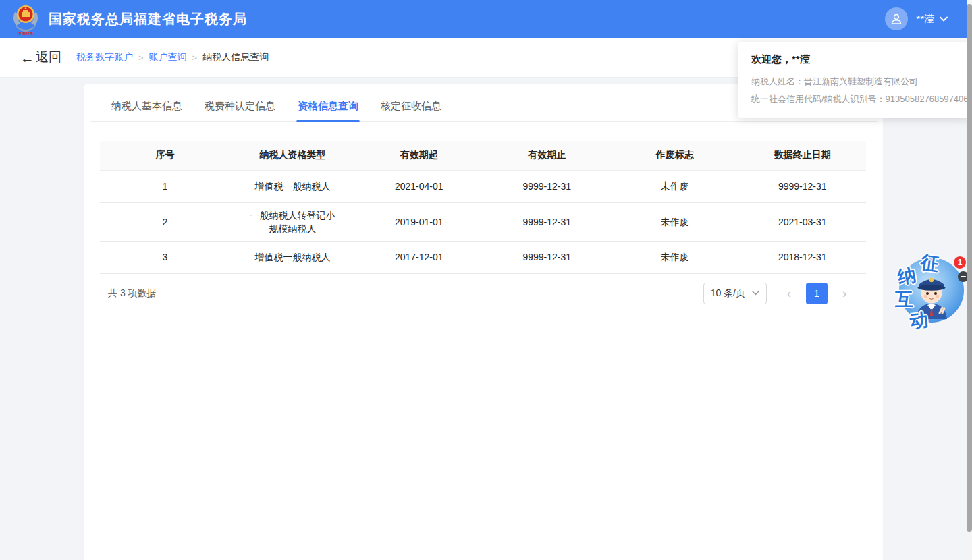 The width and height of the screenshot is (972, 560). I want to click on table-row: 2 一般纳税人转登记小规模纳税人 2019-01-01 9999-12-31 未…, so click(483, 221).